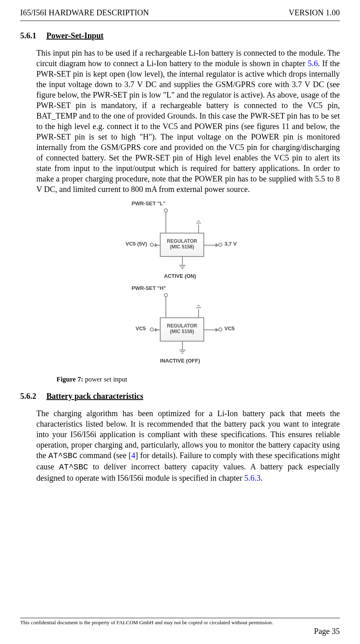  Describe the element at coordinates (314, 13) in the screenshot. I see `header-right: VERSION 1.00` at that location.